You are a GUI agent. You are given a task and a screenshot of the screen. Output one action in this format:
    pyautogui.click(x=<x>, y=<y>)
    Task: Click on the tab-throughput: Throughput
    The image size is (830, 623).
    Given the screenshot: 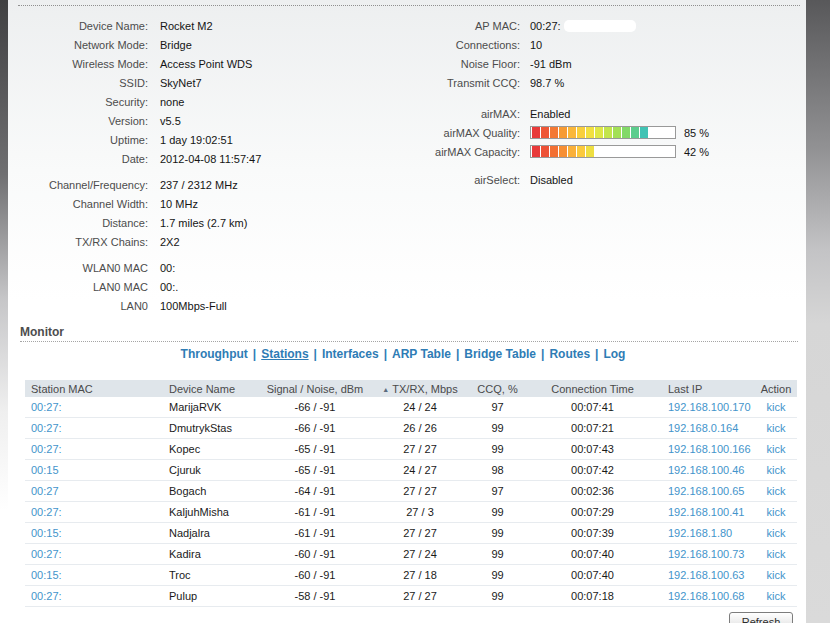 What is the action you would take?
    pyautogui.click(x=214, y=354)
    